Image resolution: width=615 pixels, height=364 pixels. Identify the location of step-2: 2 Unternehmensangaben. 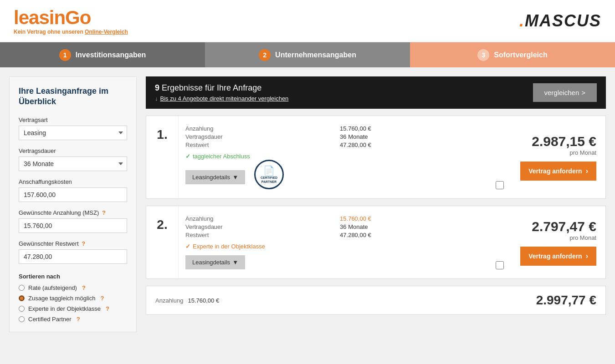
(308, 55).